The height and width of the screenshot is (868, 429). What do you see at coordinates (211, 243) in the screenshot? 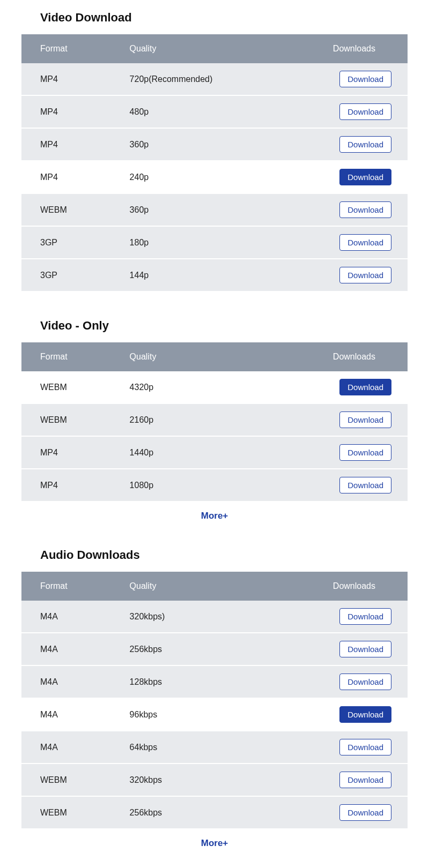
I see `cell-quality: 180p` at bounding box center [211, 243].